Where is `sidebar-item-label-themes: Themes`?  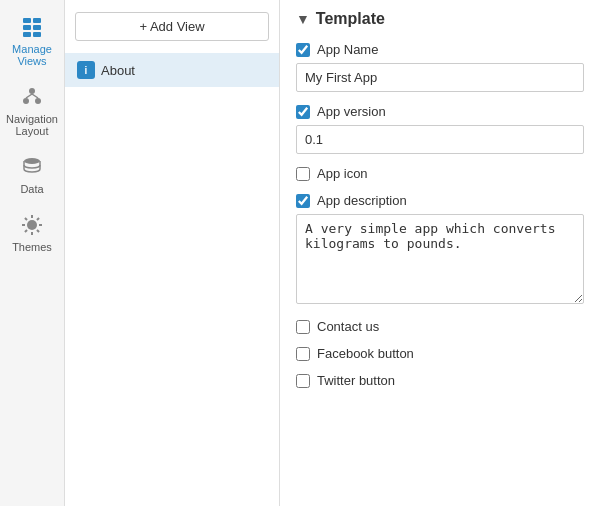
sidebar-item-label-themes: Themes is located at coordinates (32, 247).